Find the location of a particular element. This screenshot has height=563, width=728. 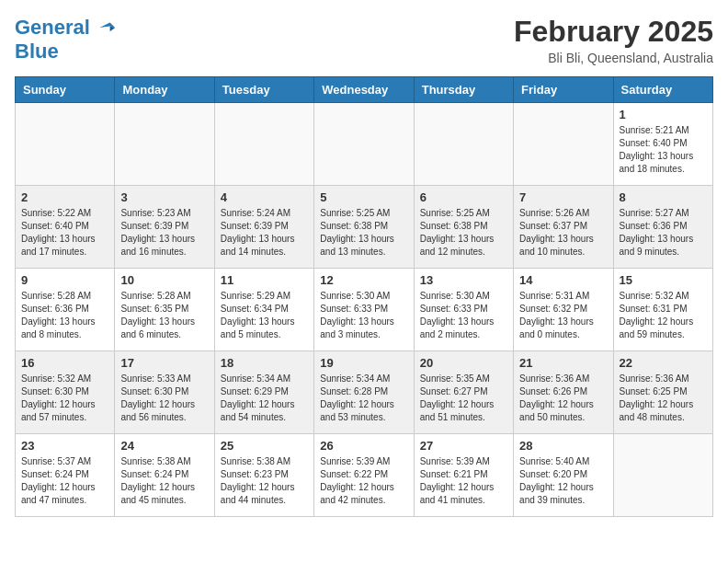

day-info: Sunrise: 5:39 AM Sunset: 6:21 PM Dayligh… is located at coordinates (463, 481).